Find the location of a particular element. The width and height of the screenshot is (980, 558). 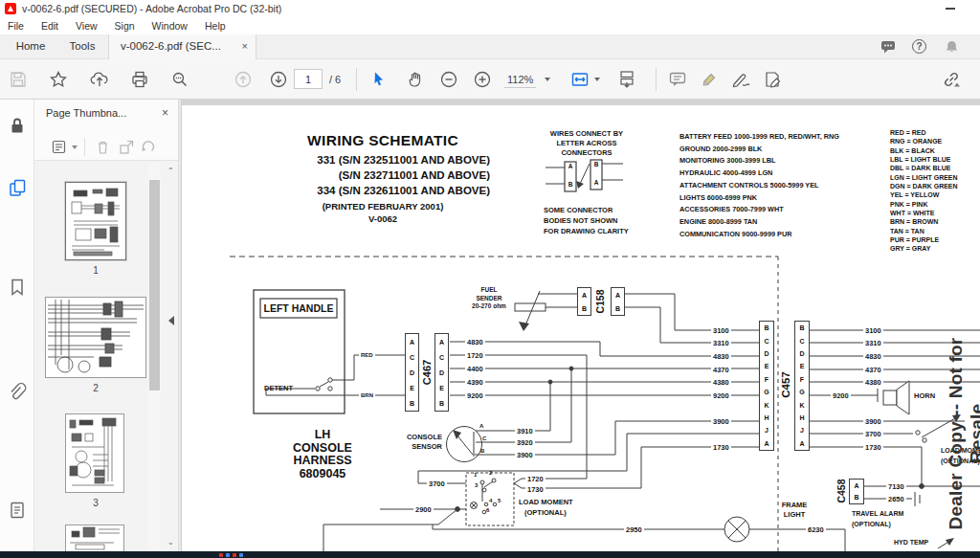

page-thumbnails-panel: Page Thumbna... × 1 2 3 is located at coordinates (106, 325).